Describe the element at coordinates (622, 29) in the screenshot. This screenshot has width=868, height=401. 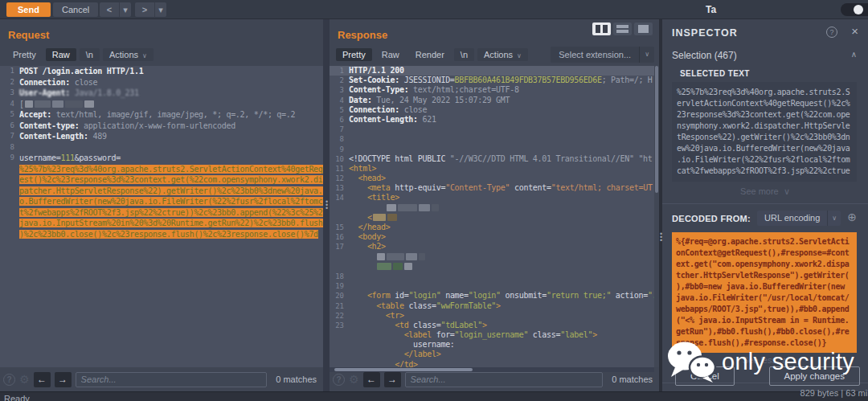
I see `layout-rows-button` at that location.